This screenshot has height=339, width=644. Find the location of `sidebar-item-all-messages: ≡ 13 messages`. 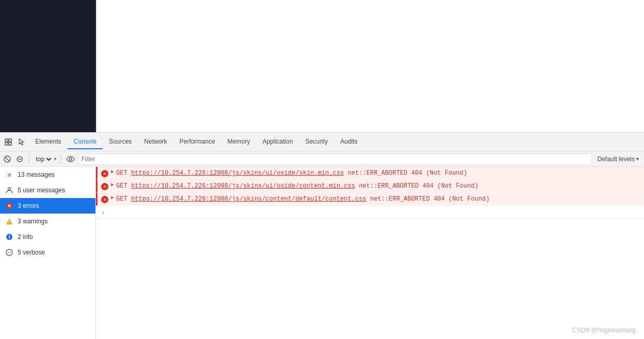

sidebar-item-all-messages: ≡ 13 messages is located at coordinates (48, 175).